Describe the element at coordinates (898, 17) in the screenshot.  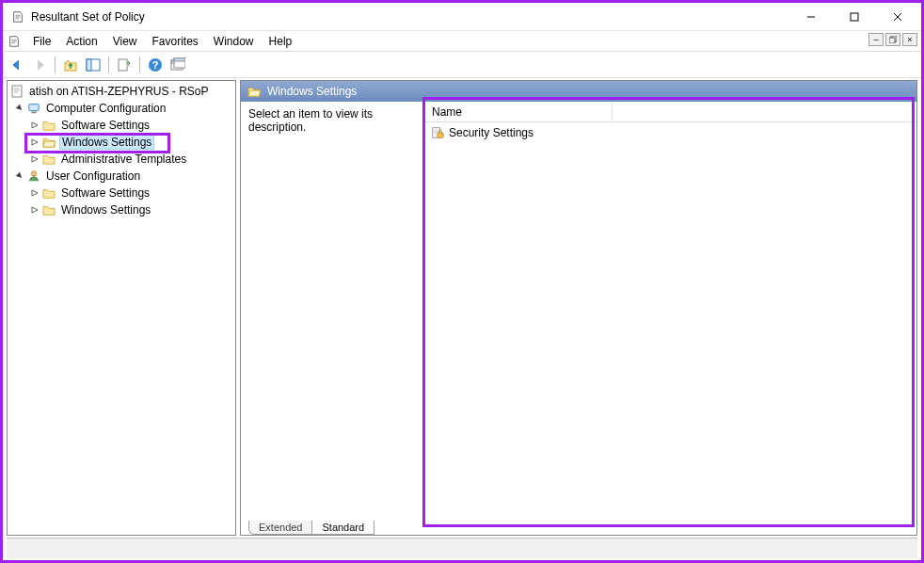
I see `close-button` at that location.